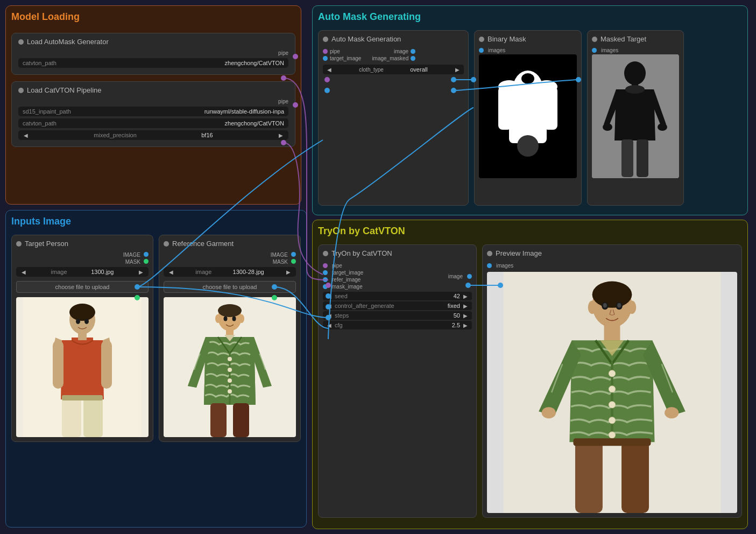  I want to click on catvton-path-field2: catvton_path zhengchong/CatVTON, so click(153, 123).